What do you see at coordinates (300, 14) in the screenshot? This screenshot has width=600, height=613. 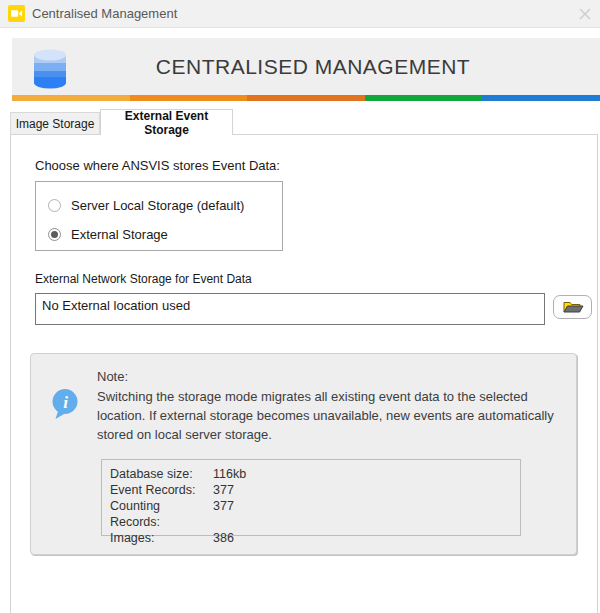 I see `title-bar: Centralised Management` at bounding box center [300, 14].